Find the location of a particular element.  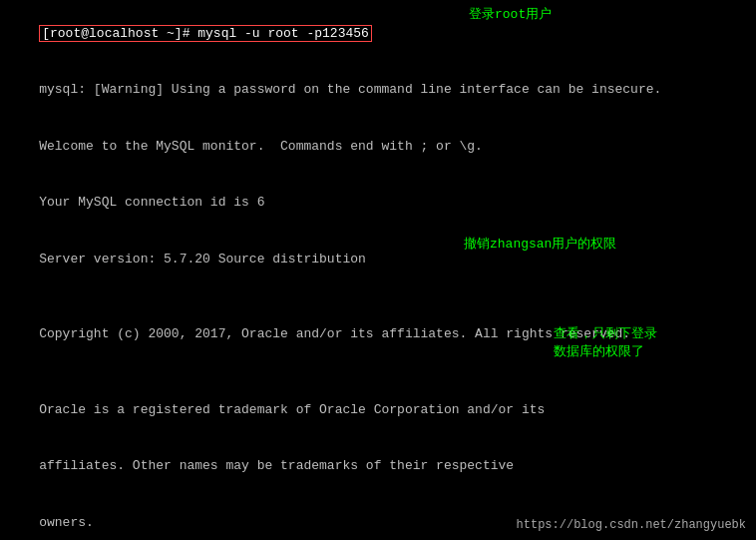

annotation-view-line1: 查看，只剩下登录 is located at coordinates (605, 333).